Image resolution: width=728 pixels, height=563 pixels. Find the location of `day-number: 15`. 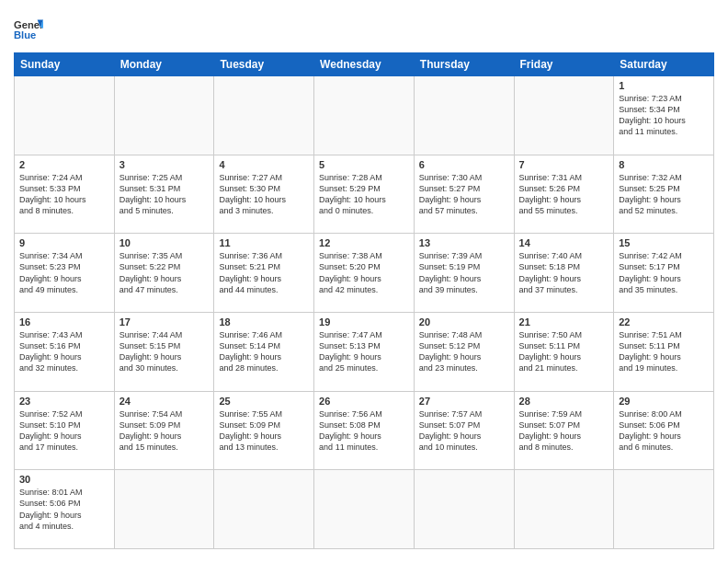

day-number: 15 is located at coordinates (664, 243).